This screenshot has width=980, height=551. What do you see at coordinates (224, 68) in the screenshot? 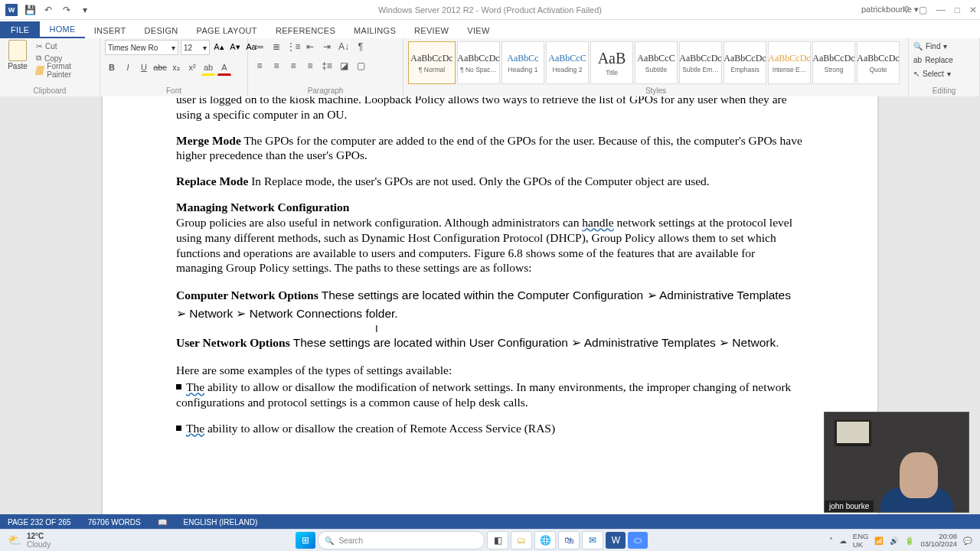
I see `font-color-button: A` at bounding box center [224, 68].